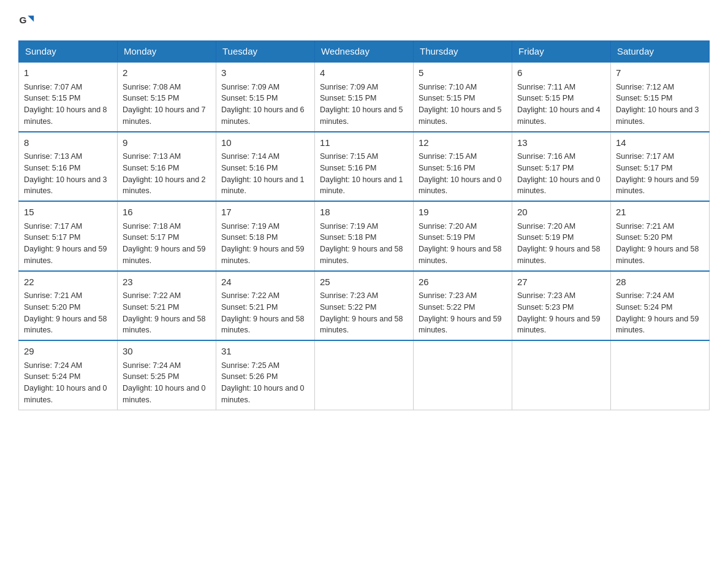 The width and height of the screenshot is (728, 563). Describe the element at coordinates (661, 97) in the screenshot. I see `calendar-cell: 7Sunrise: 7:12 AMSunset: 5:15 PMDaylight…` at that location.